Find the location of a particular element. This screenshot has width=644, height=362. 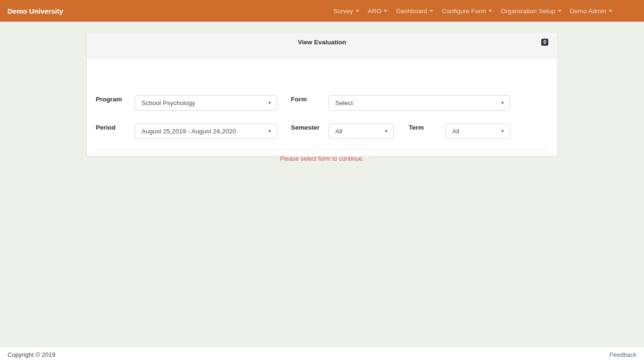

program-label: Program is located at coordinates (109, 99).